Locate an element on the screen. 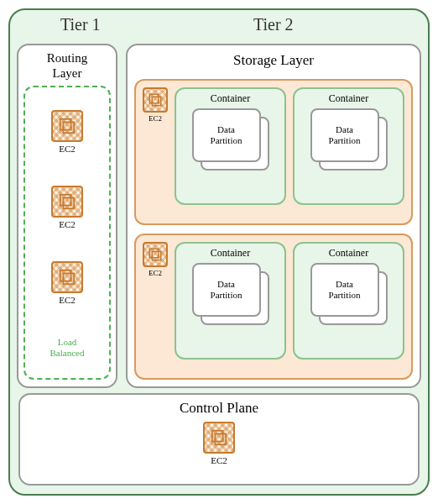 This screenshot has height=504, width=438. control-plane-title: Control Plane is located at coordinates (219, 408).